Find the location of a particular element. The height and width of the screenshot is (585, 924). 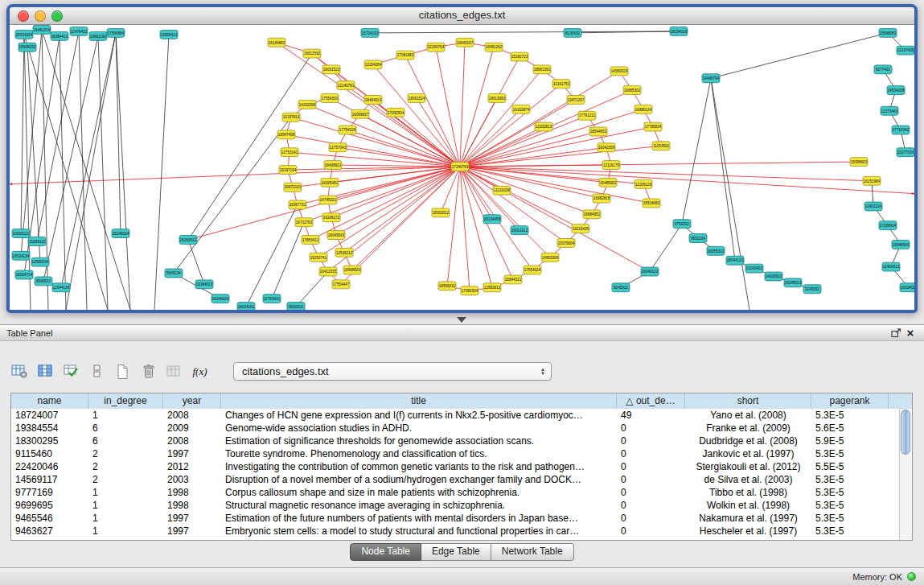

graph-node: 5905134 is located at coordinates (174, 274).